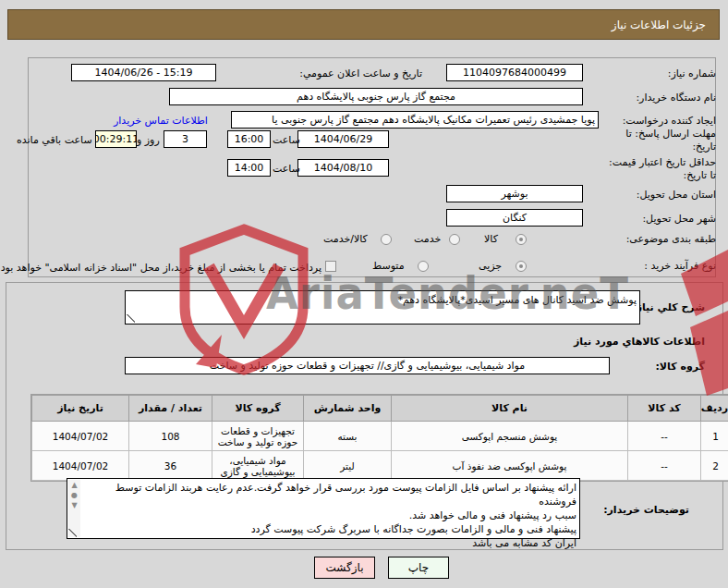 This screenshot has width=728, height=588. Describe the element at coordinates (344, 168) in the screenshot. I see `price-validity-date: 1404/08/10` at that location.